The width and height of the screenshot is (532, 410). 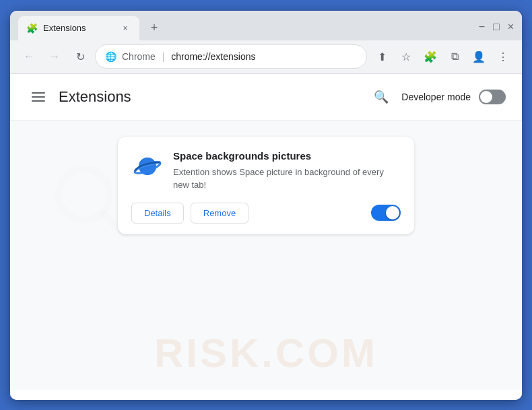 What do you see at coordinates (79, 28) in the screenshot?
I see `browser-tab: 🧩 Extensions ×` at bounding box center [79, 28].